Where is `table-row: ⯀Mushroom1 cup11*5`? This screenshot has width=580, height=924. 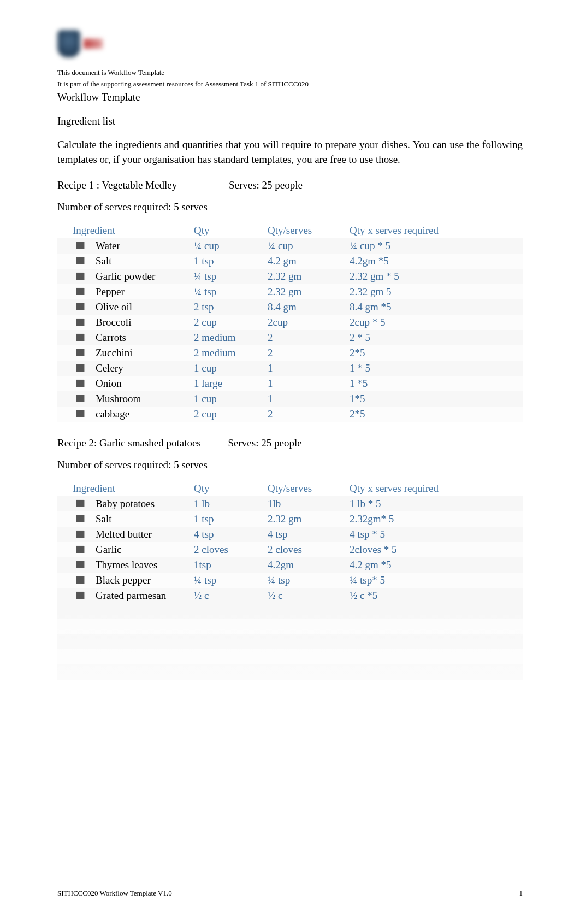
table-row: ⯀Mushroom1 cup11*5 is located at coordinates (290, 399).